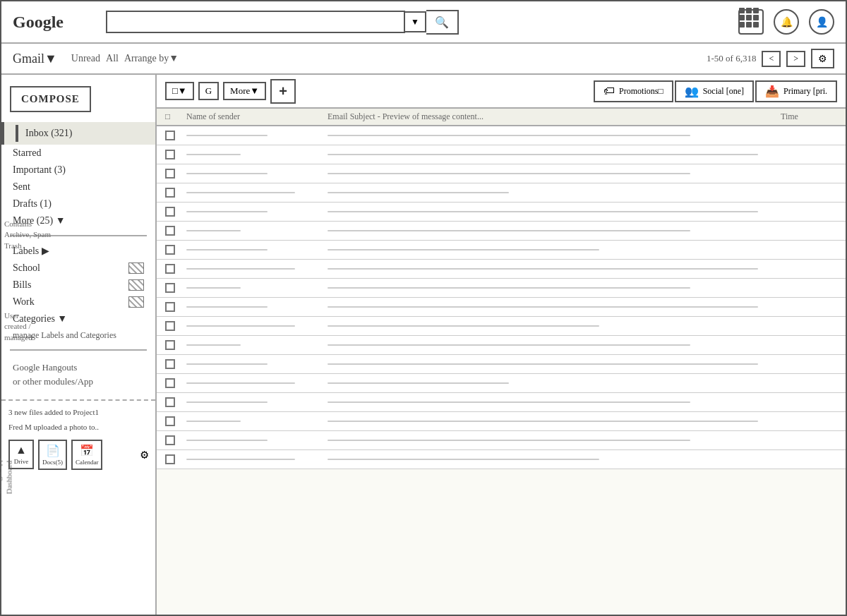 This screenshot has width=847, height=616. What do you see at coordinates (35, 59) in the screenshot?
I see `gmail-label: Gmail▼` at bounding box center [35, 59].